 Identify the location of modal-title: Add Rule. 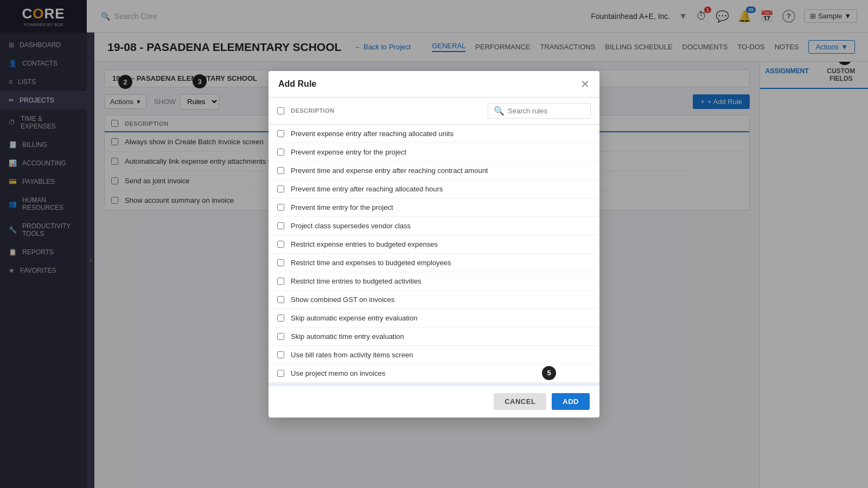
(297, 84).